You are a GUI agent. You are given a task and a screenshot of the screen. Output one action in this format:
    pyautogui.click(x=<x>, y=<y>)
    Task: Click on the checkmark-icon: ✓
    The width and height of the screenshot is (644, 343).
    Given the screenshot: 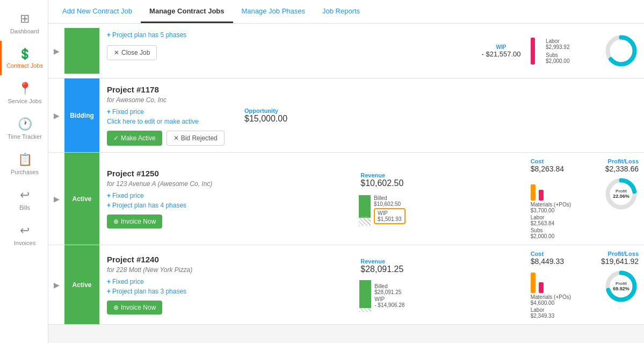 What is the action you would take?
    pyautogui.click(x=116, y=138)
    